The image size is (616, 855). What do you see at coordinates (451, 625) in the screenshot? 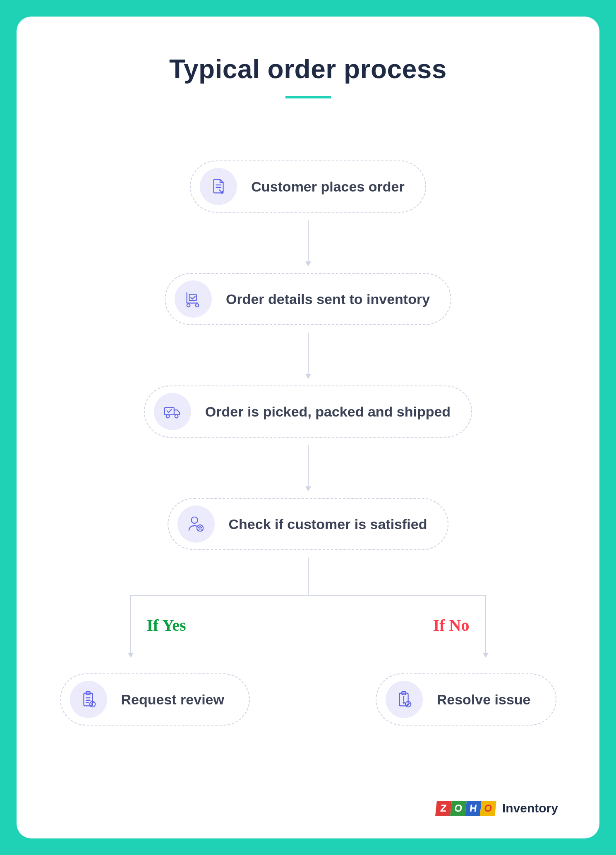
I see `branch-no-label: If No` at bounding box center [451, 625].